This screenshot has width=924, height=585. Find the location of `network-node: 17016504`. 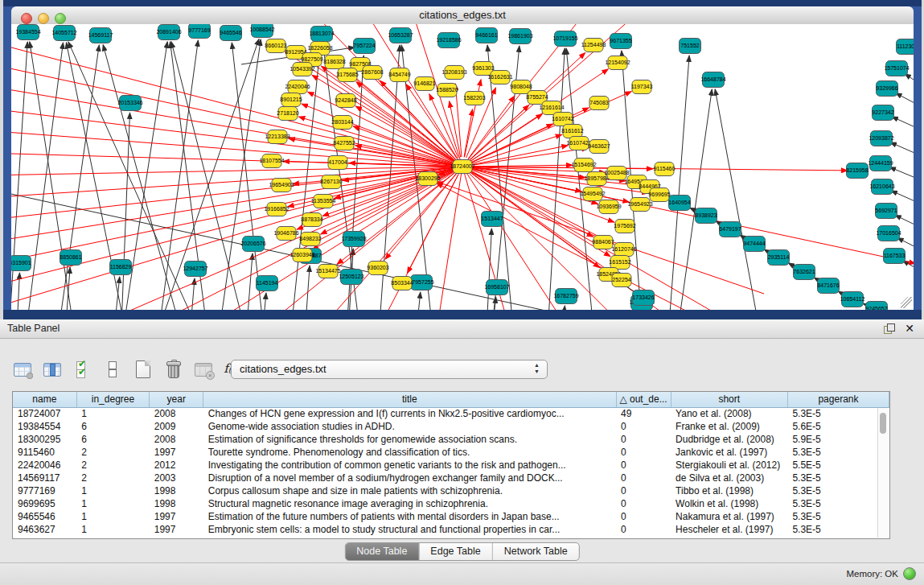

network-node: 17016504 is located at coordinates (888, 233).